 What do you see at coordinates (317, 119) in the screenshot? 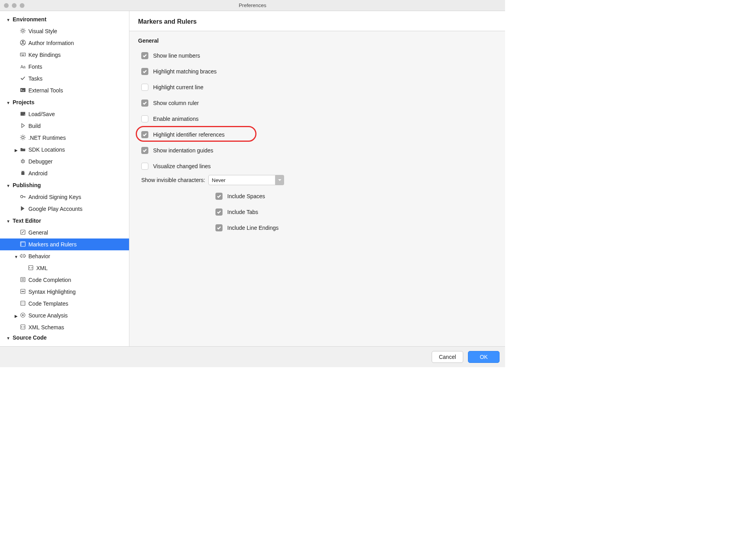
I see `option-row-anim: Enable animations` at bounding box center [317, 119].